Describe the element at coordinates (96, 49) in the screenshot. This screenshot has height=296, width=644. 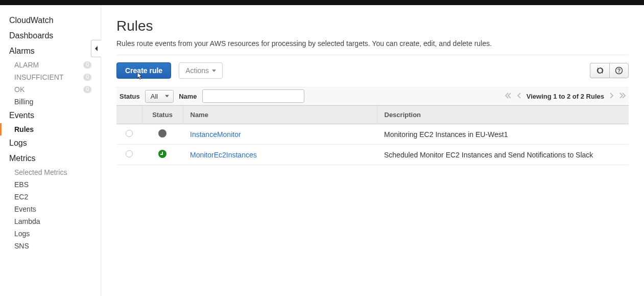
I see `sidebar-collapse-button` at that location.